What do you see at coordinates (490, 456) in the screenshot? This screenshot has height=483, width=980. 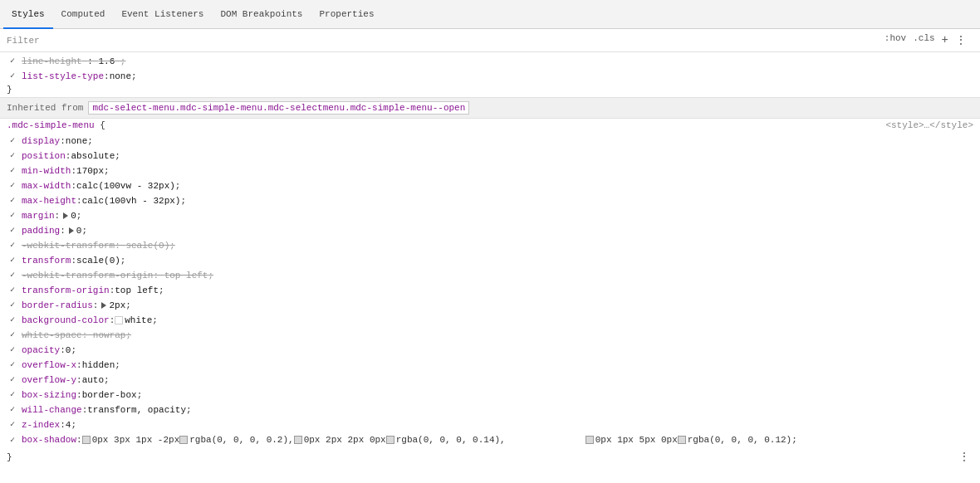 I see `closing-brace-row: } ⋮` at bounding box center [490, 456].